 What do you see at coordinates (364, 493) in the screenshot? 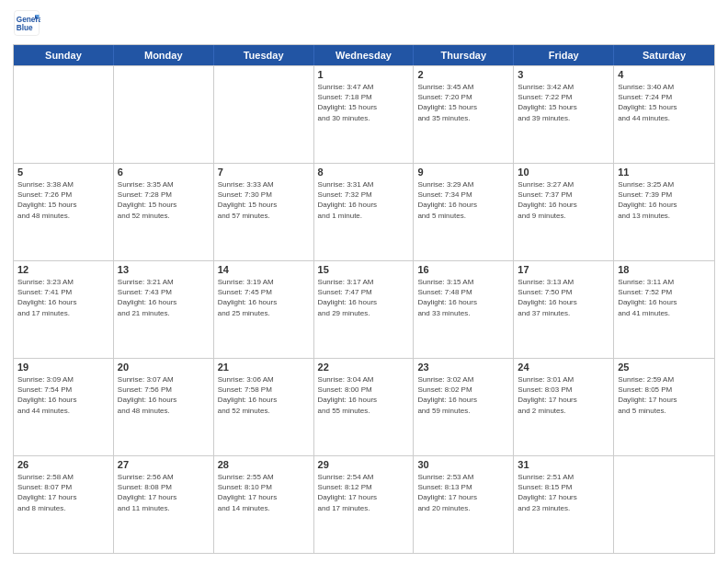
I see `cell-info-text: Sunrise: 2:54 AM Sunset: 8:12 PM Dayligh…` at bounding box center [364, 493].